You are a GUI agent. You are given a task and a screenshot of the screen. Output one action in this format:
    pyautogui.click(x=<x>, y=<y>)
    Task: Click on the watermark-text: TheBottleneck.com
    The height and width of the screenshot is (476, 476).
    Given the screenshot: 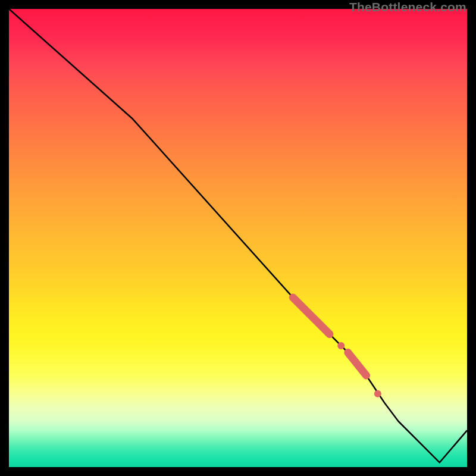 What is the action you would take?
    pyautogui.click(x=408, y=7)
    